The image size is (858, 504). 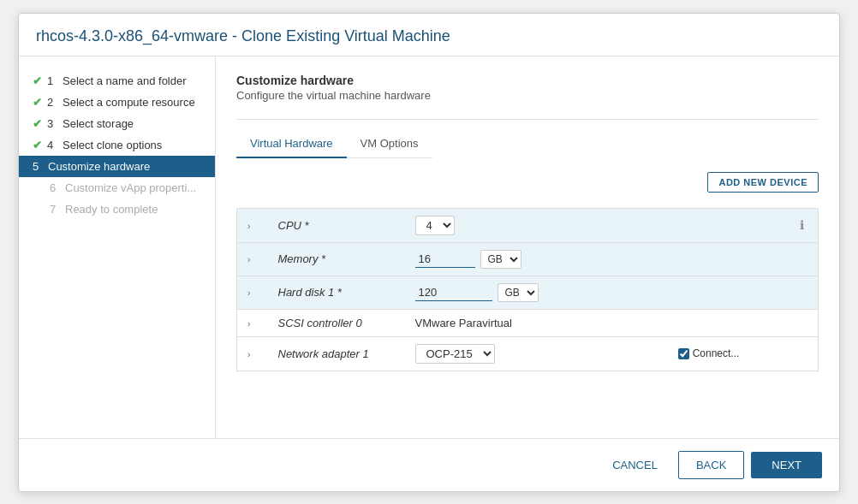 I want to click on cpu-expand-icon: ›, so click(x=248, y=226).